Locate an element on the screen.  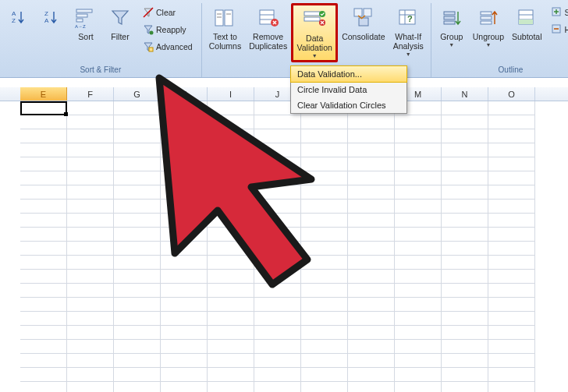
filter-button: Filter is located at coordinates (120, 33).